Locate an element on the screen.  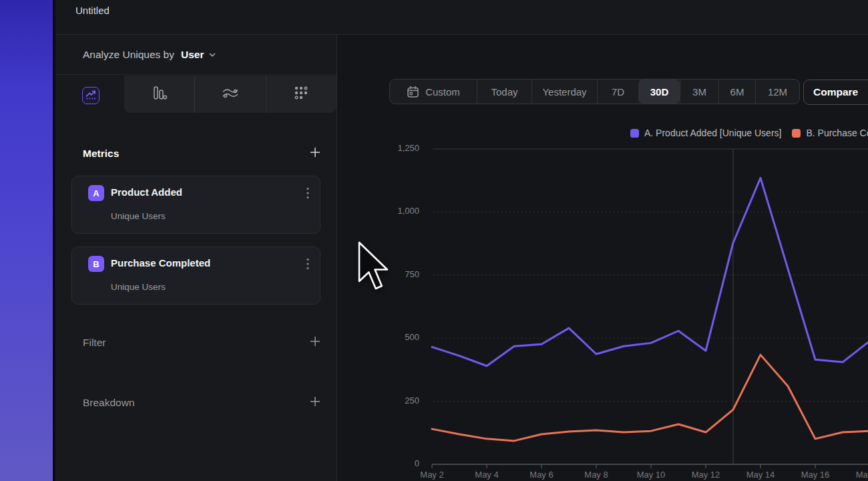
x-axis-label: May 16 is located at coordinates (815, 474).